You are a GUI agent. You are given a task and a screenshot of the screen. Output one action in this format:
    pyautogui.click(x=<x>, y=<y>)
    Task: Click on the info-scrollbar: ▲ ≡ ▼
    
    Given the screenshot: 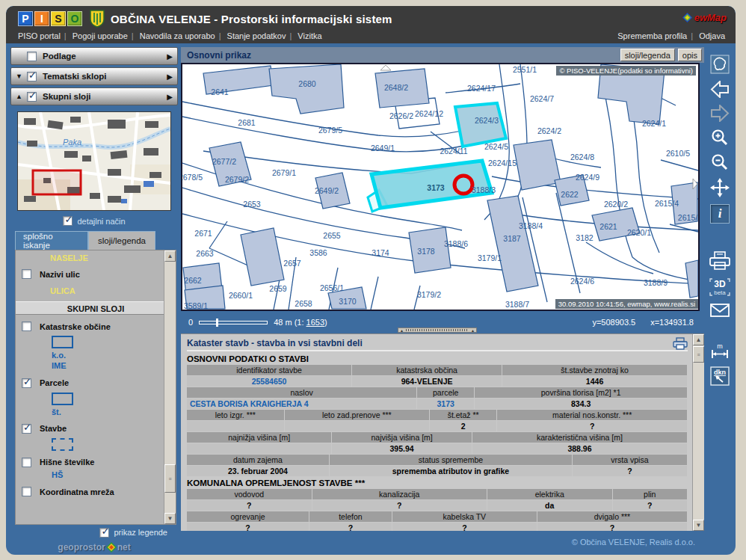 What is the action you would take?
    pyautogui.click(x=698, y=432)
    